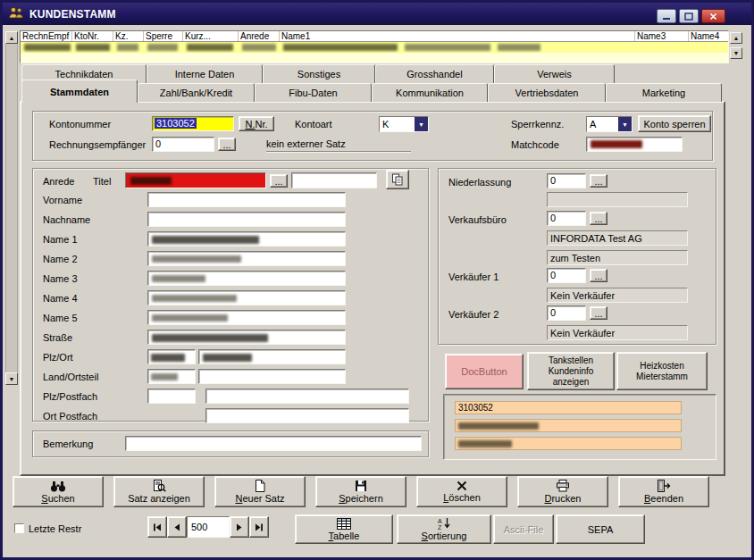  I want to click on niederlassung-browse-button: ..., so click(599, 180).